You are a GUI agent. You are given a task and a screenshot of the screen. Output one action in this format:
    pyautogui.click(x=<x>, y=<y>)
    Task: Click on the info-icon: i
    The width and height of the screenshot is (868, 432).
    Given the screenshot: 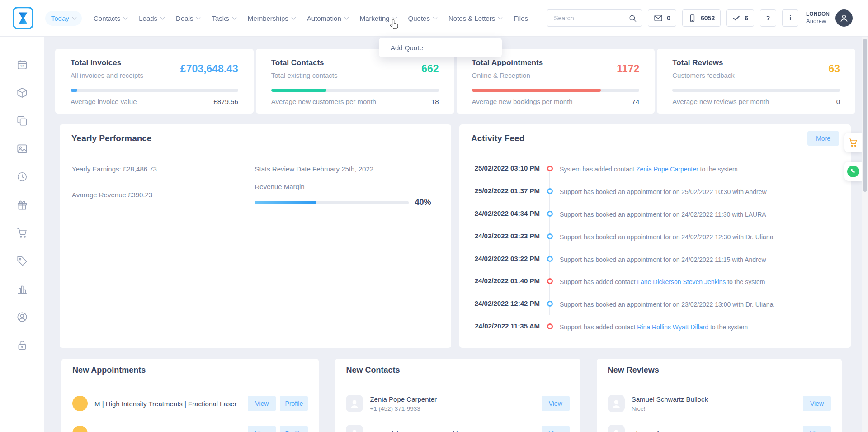 What is the action you would take?
    pyautogui.click(x=790, y=18)
    